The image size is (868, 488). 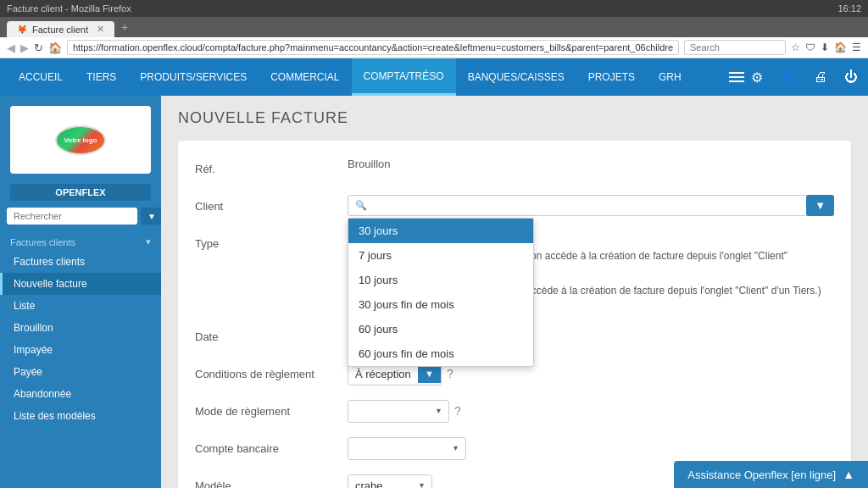 I want to click on browser-title-text: Facture client - Mozilla Firefox, so click(x=70, y=8).